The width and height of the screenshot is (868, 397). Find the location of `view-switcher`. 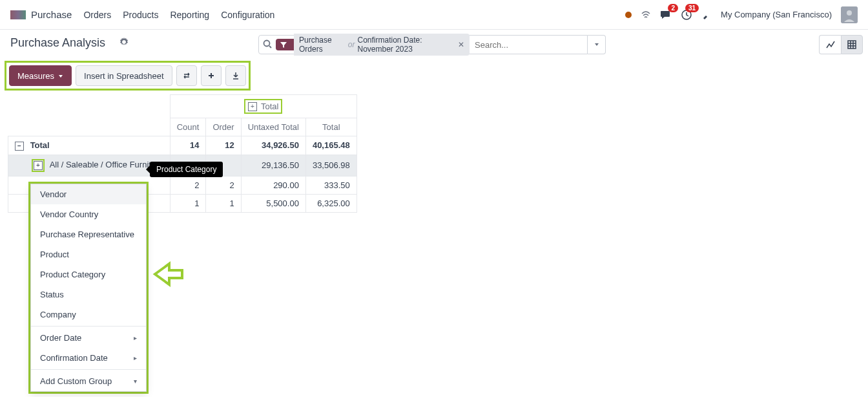

view-switcher is located at coordinates (841, 45).